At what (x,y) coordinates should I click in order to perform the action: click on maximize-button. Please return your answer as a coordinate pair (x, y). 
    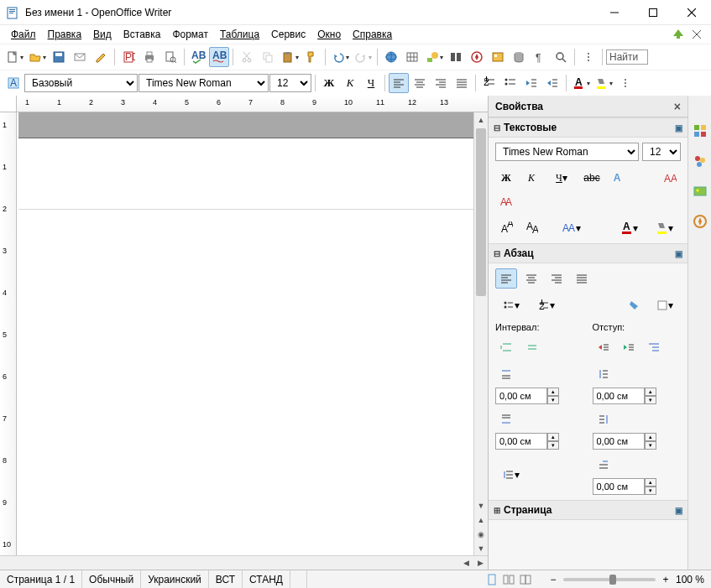
    Looking at the image, I should click on (653, 13).